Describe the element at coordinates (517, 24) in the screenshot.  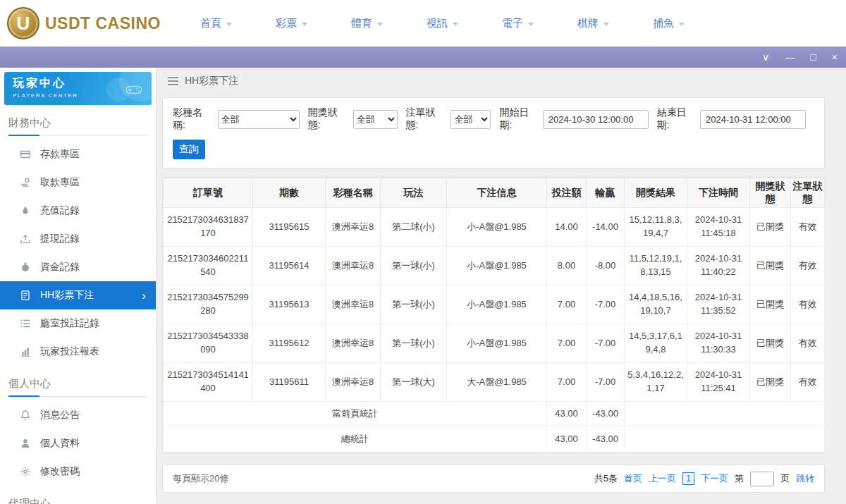
I see `nav-item: 電子` at that location.